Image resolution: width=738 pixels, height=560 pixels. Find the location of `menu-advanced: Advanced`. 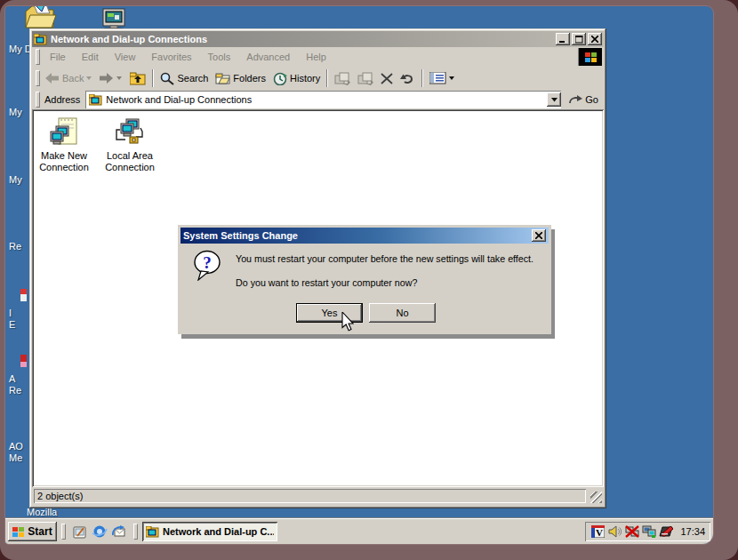

menu-advanced: Advanced is located at coordinates (269, 57).